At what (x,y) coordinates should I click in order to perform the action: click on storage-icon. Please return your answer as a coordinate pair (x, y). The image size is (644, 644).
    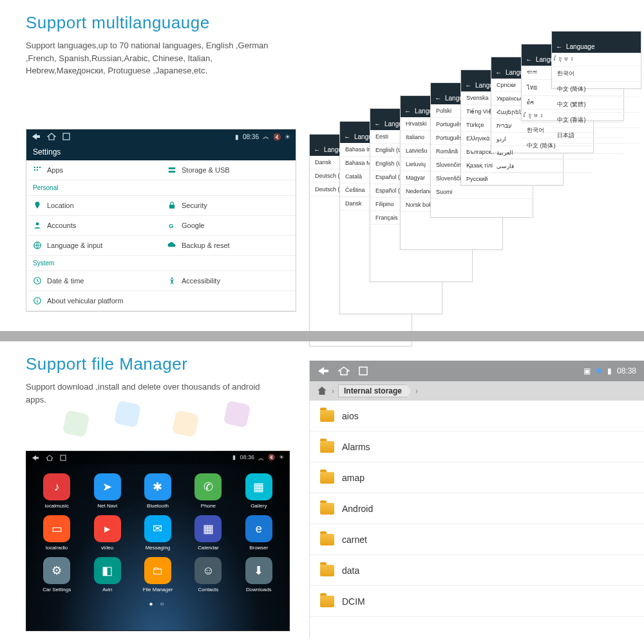
    Looking at the image, I should click on (172, 170).